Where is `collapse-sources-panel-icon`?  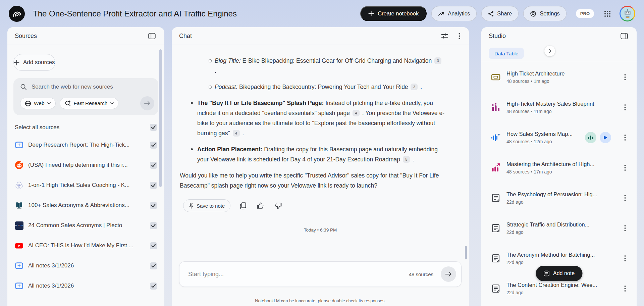 collapse-sources-panel-icon is located at coordinates (152, 36).